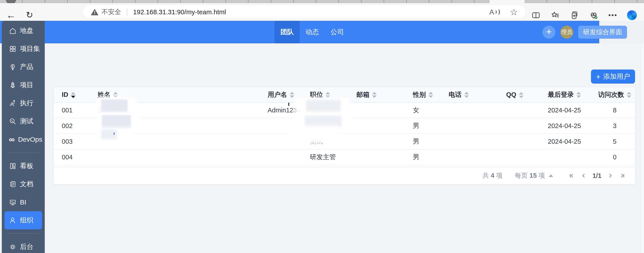 This screenshot has height=253, width=644. What do you see at coordinates (610, 176) in the screenshot?
I see `next-page-button` at bounding box center [610, 176].